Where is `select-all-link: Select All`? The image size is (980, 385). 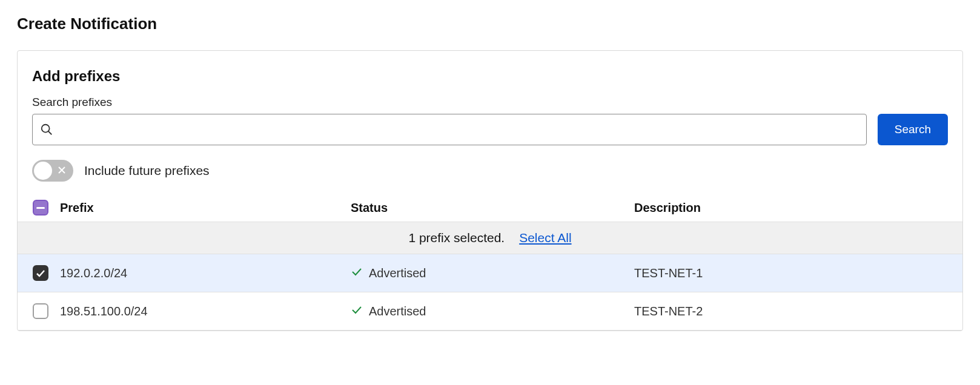
select-all-link: Select All is located at coordinates (545, 238).